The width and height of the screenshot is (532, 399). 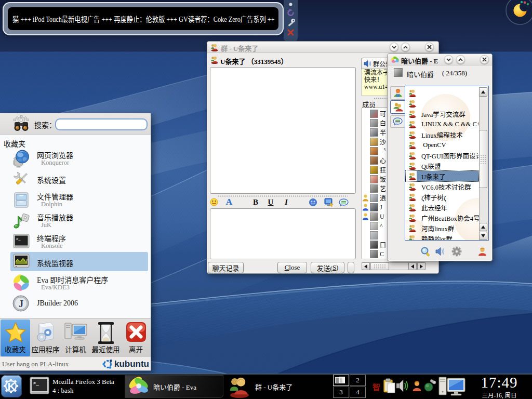 What do you see at coordinates (291, 23) in the screenshot?
I see `wrench-icon` at bounding box center [291, 23].